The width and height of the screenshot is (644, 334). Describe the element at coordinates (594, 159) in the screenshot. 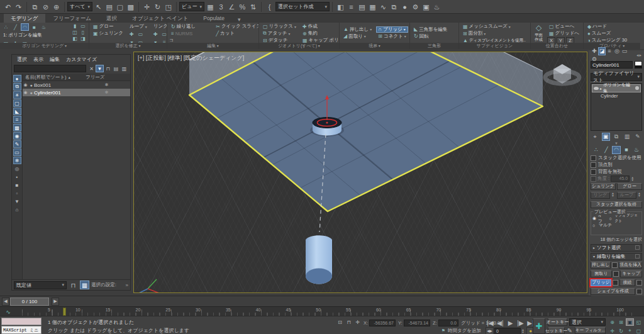

I see `use-stack-selection-checkbox` at that location.